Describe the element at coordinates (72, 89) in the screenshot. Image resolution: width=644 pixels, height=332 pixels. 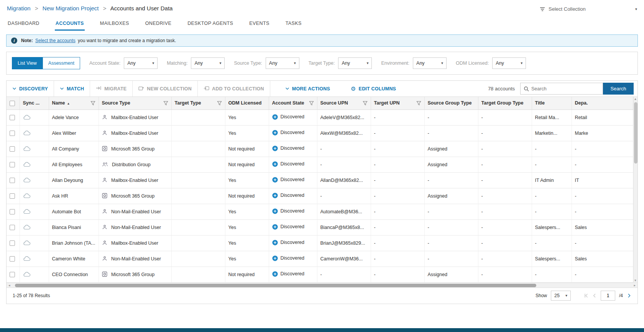
I see `match-button: MATCH` at that location.